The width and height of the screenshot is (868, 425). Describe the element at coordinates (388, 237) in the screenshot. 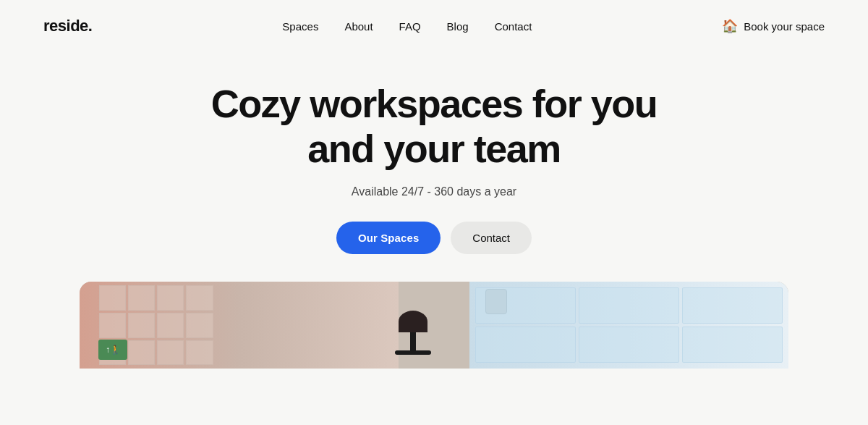

I see `our-spaces-button: Our Spaces` at that location.